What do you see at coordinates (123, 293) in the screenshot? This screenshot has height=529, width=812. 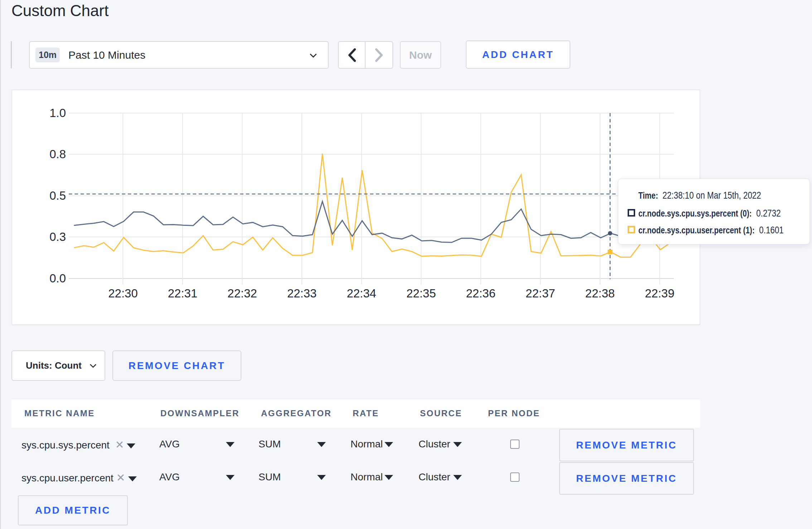 I see `svg-text: 22:30` at bounding box center [123, 293].